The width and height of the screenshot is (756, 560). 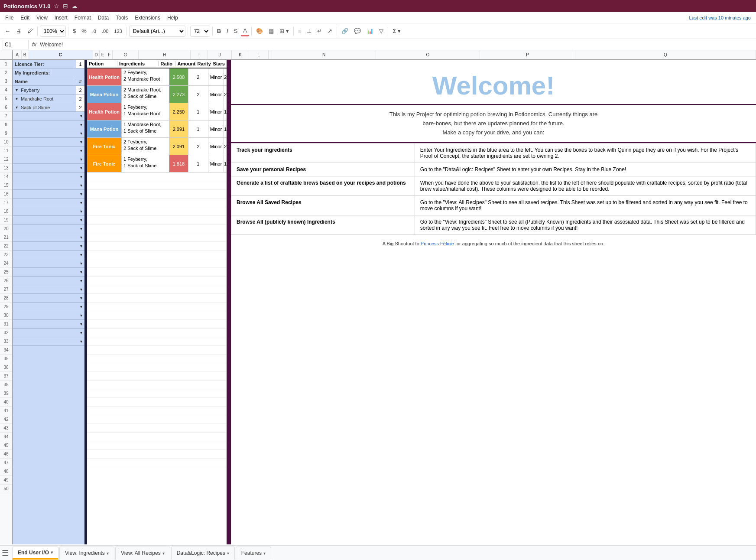 I want to click on row-num-14: 14, so click(x=6, y=177).